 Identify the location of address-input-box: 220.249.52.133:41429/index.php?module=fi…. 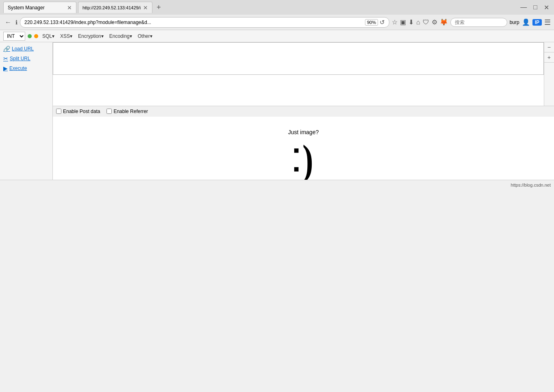
(205, 22).